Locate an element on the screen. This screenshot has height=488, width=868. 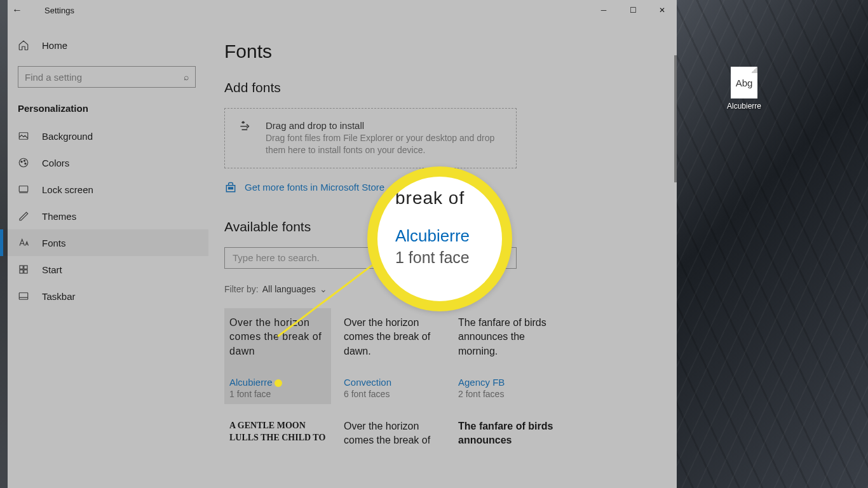
font-preview: Over the horizon comes the break of is located at coordinates (392, 444).